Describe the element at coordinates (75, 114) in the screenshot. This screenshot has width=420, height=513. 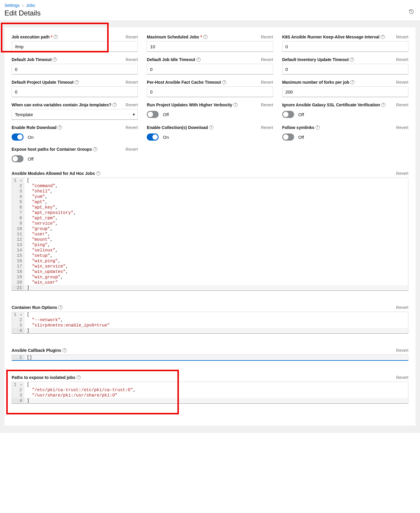
I see `jinja-select` at that location.